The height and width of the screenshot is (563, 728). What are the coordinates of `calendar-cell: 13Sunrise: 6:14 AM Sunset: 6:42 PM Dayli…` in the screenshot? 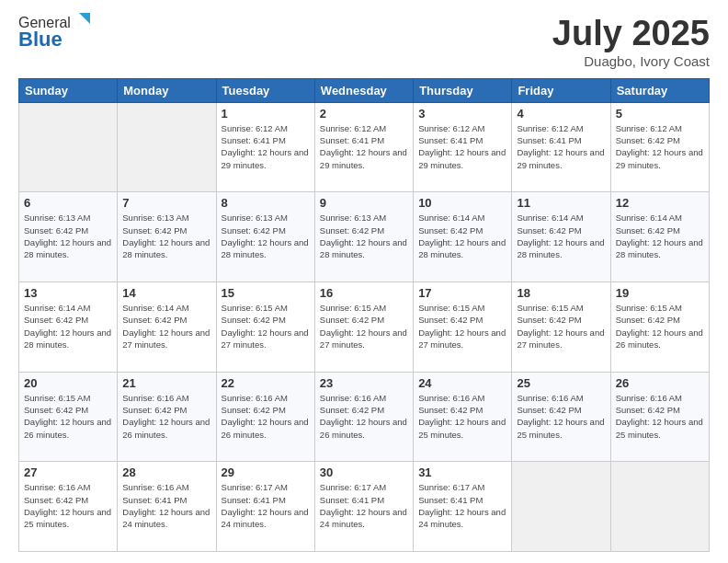 It's located at (68, 327).